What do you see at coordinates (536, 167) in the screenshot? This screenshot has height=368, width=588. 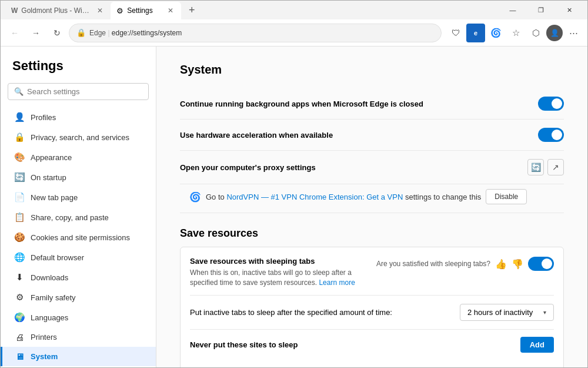 I see `proxy-refresh-icon: 🔄` at bounding box center [536, 167].